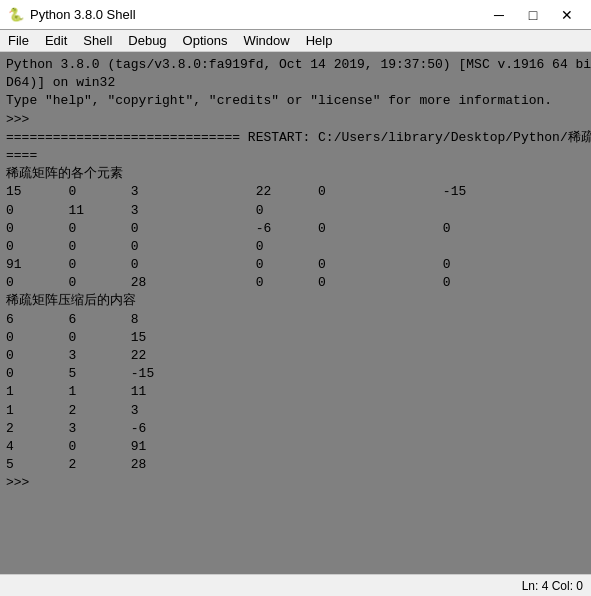  Describe the element at coordinates (266, 40) in the screenshot. I see `menu-window: Window` at that location.